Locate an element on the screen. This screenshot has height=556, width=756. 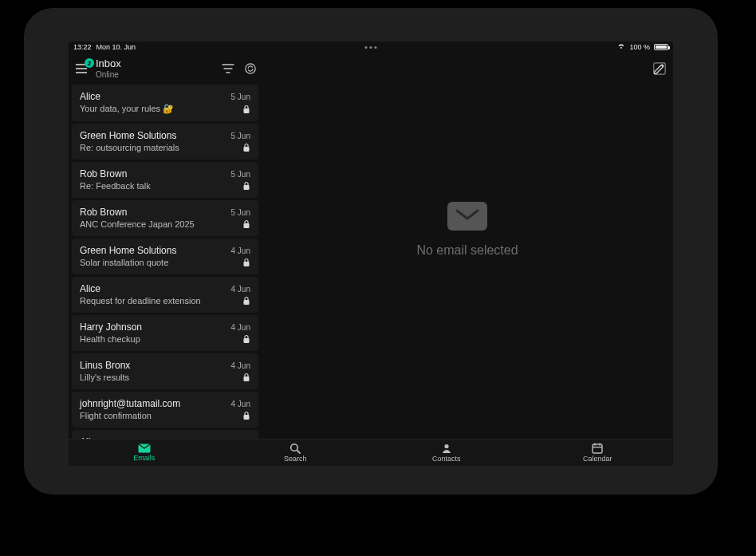
nav-item-search: Search is located at coordinates (296, 453).